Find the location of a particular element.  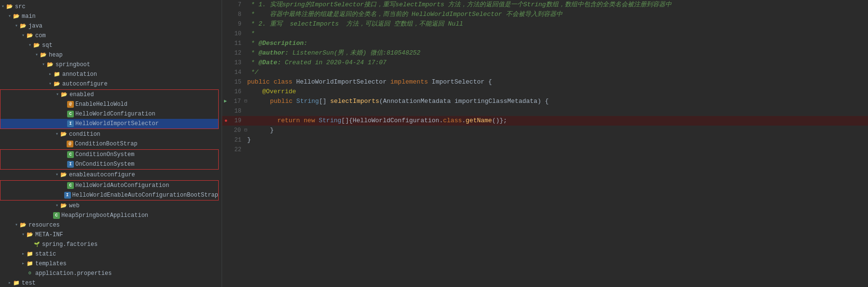

tree-item-ConditionOnSystem: ConditionOnSystem is located at coordinates (109, 155).